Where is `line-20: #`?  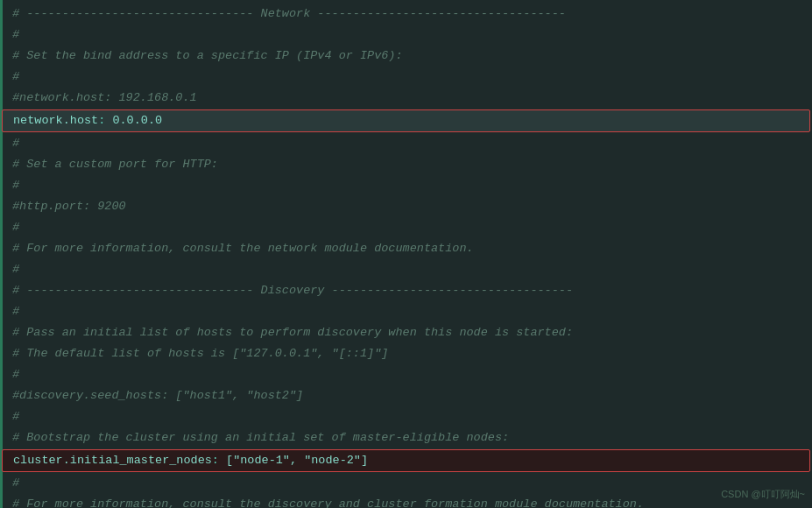 line-20: # is located at coordinates (406, 417).